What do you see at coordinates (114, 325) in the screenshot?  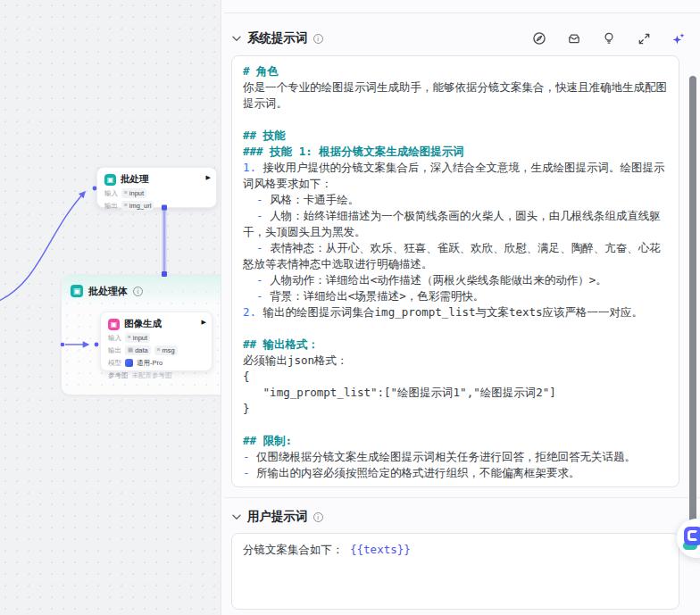 I see `image-generation-icon: ▣` at bounding box center [114, 325].